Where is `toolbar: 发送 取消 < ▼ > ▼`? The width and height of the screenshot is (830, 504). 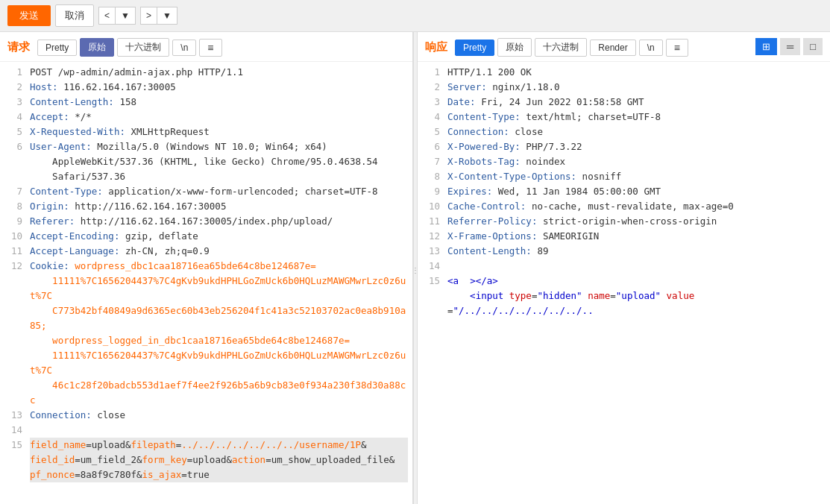
toolbar: 发送 取消 < ▼ > ▼ is located at coordinates (415, 16).